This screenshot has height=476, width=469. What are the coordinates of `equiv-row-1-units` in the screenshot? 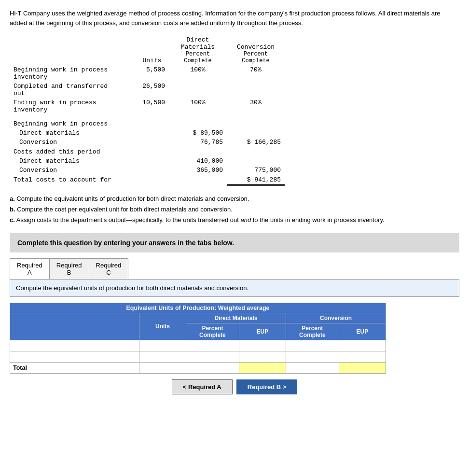 It's located at (162, 346).